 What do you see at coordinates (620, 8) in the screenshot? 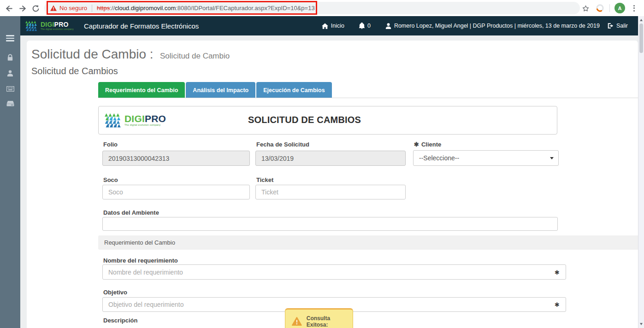
I see `profile-avatar: A` at bounding box center [620, 8].